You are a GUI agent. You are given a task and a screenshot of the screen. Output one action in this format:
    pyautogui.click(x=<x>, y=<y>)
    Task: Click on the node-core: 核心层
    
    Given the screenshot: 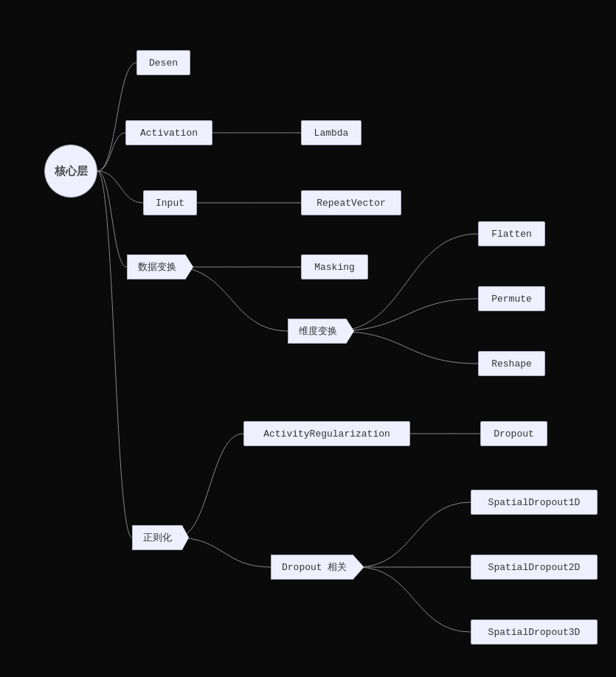 What is the action you would take?
    pyautogui.click(x=71, y=171)
    